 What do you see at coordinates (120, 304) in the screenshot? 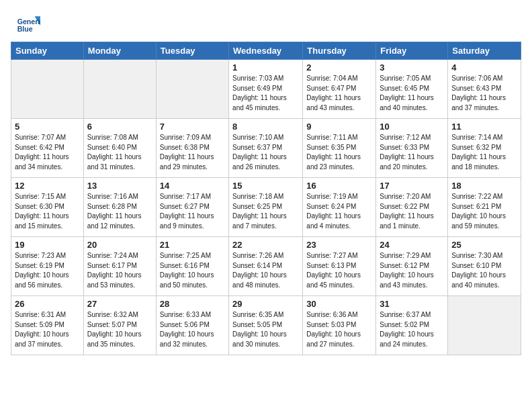
I see `day-number: 27` at bounding box center [120, 304].